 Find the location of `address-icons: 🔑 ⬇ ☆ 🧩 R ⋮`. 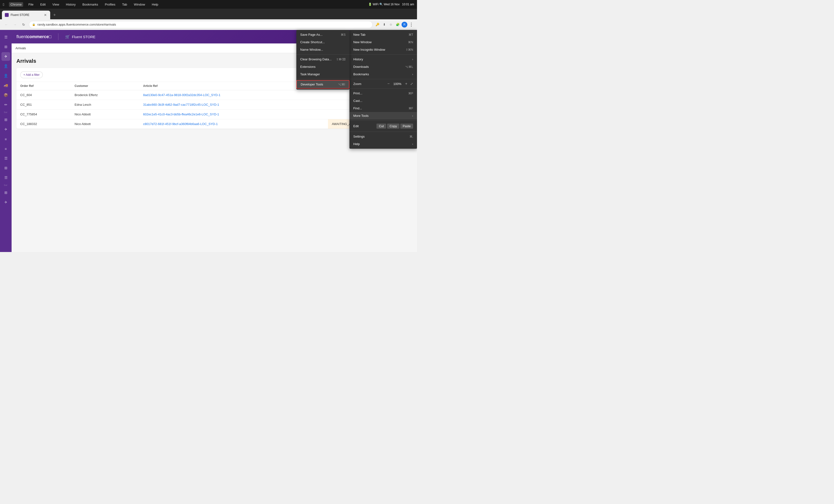

address-icons: 🔑 ⬇ ☆ 🧩 R ⋮ is located at coordinates (394, 24).